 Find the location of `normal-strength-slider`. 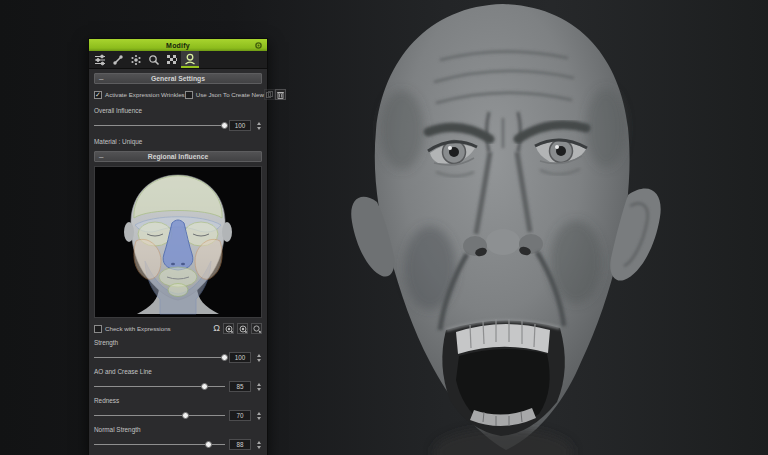

normal-strength-slider is located at coordinates (160, 444).